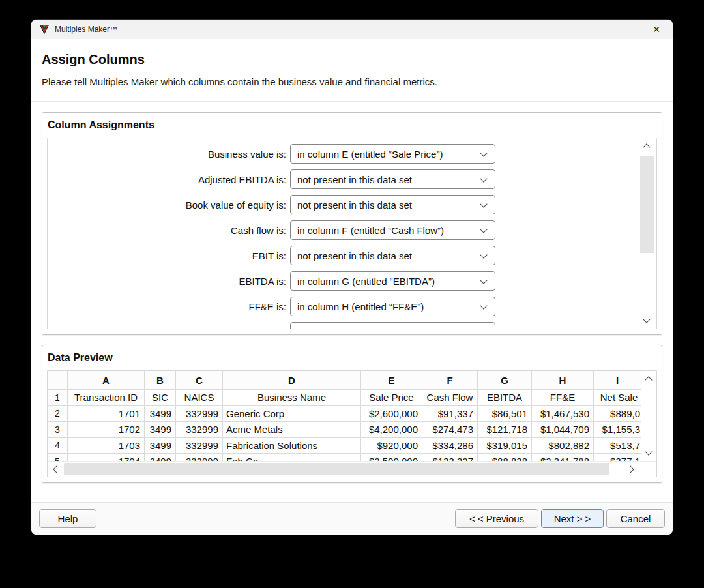  What do you see at coordinates (392, 398) in the screenshot?
I see `header-cell: Sale Price` at bounding box center [392, 398].